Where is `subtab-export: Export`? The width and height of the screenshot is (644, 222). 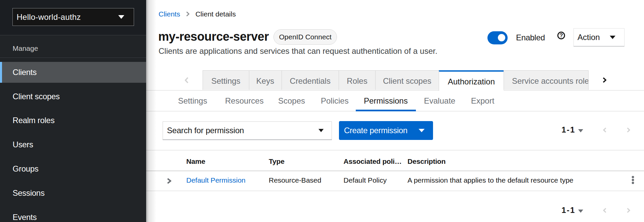
subtab-export: Export is located at coordinates (482, 101).